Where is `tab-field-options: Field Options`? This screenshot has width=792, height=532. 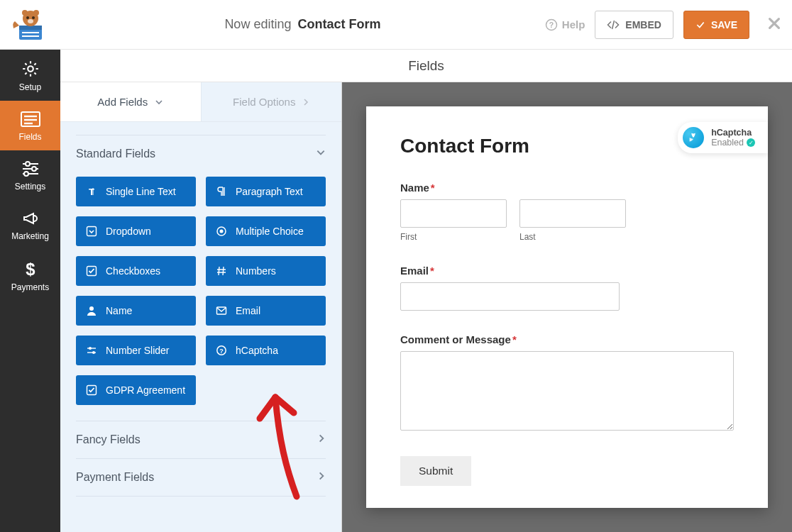
tab-field-options: Field Options is located at coordinates (272, 102).